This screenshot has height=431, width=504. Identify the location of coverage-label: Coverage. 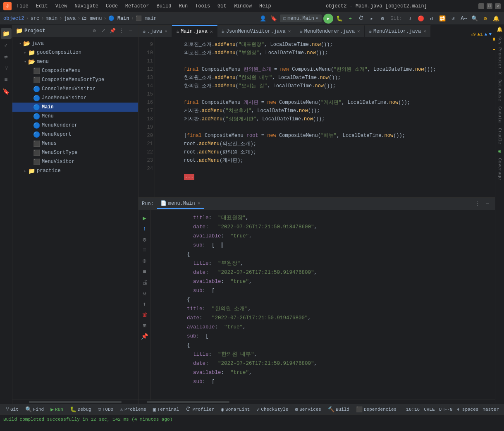
(500, 169).